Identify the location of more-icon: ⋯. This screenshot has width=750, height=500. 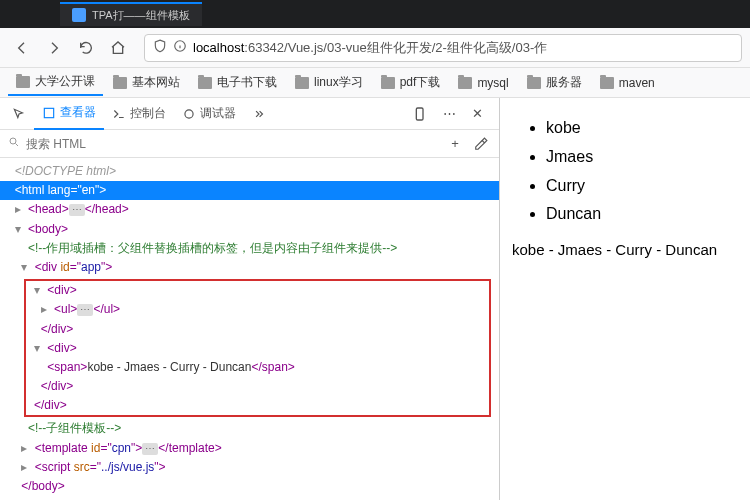
(449, 114).